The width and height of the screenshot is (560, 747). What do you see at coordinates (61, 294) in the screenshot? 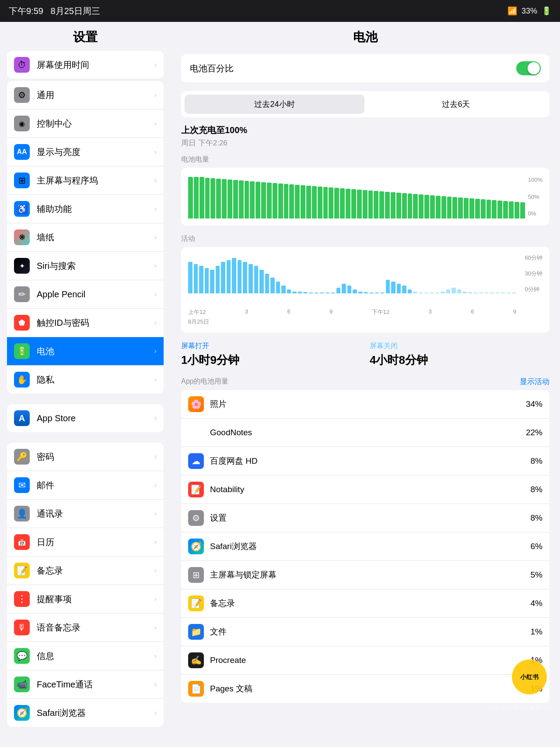
I see `apple-pencil-label: Apple Pencil` at bounding box center [61, 294].